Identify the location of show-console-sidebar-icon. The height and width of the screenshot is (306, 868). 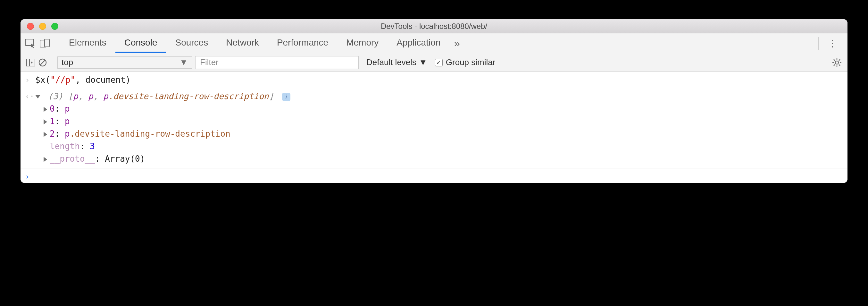
(31, 63).